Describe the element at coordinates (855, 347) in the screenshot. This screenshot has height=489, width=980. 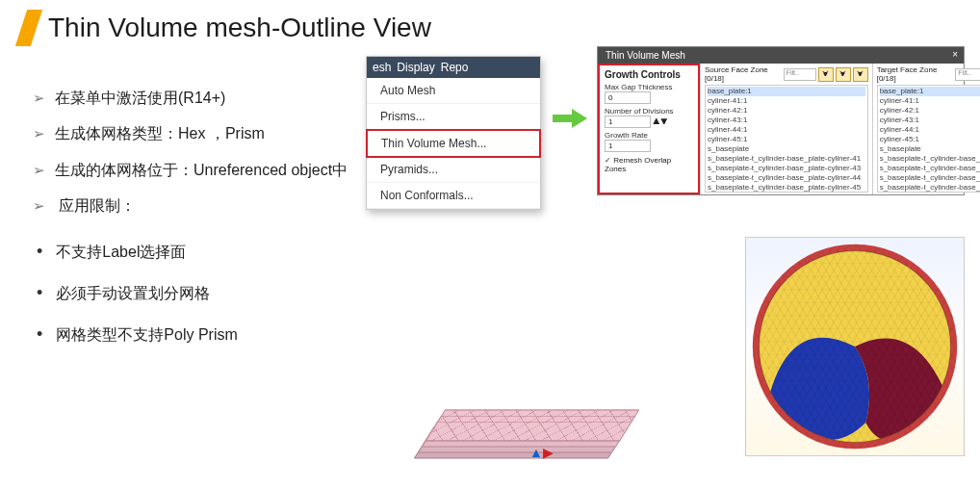
I see `sphere-mesh-figure` at that location.